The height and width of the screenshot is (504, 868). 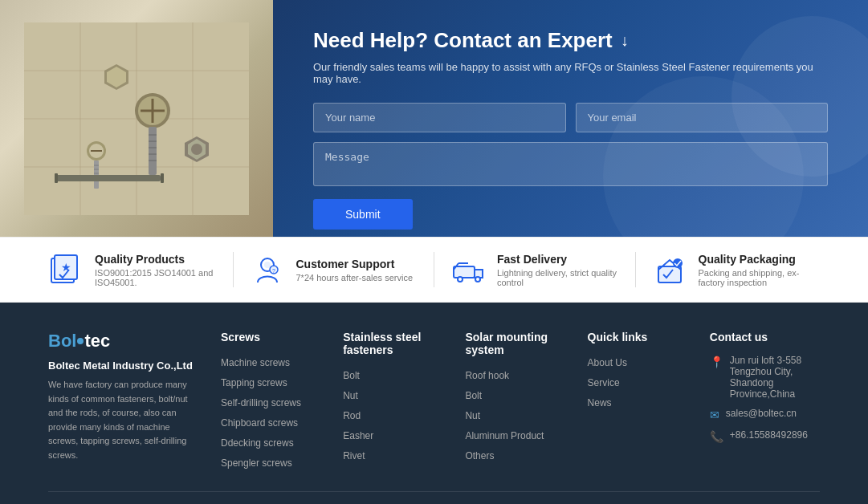 What do you see at coordinates (255, 363) in the screenshot?
I see `screws-link-0: Machine screws` at bounding box center [255, 363].